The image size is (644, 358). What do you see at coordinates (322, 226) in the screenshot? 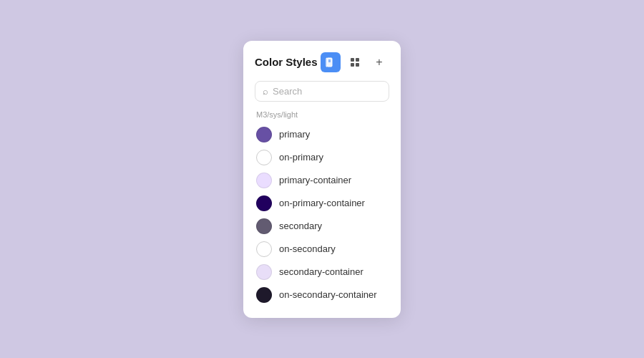
I see `color-item: secondary` at bounding box center [322, 226].